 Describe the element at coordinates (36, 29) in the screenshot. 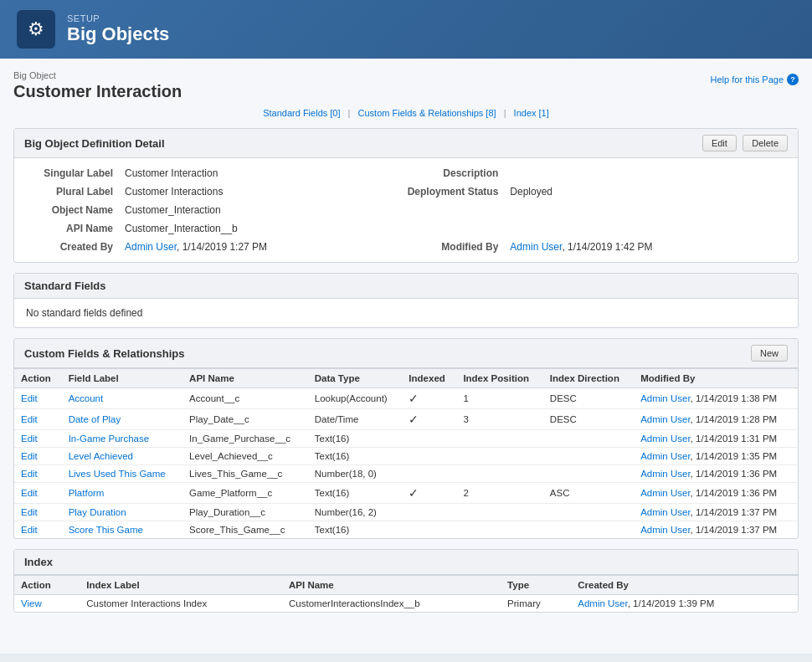

I see `gear-icon: ⚙` at that location.